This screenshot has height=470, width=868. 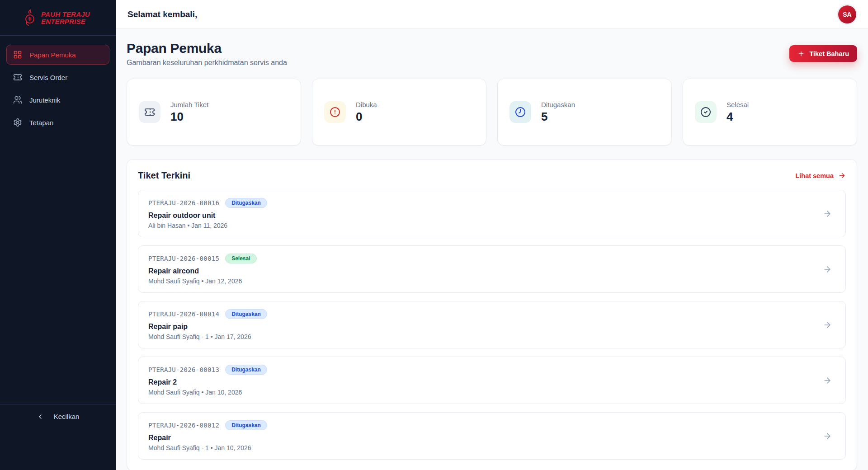 What do you see at coordinates (58, 122) in the screenshot?
I see `sidebar-item-tetapan: Tetapan` at bounding box center [58, 122].